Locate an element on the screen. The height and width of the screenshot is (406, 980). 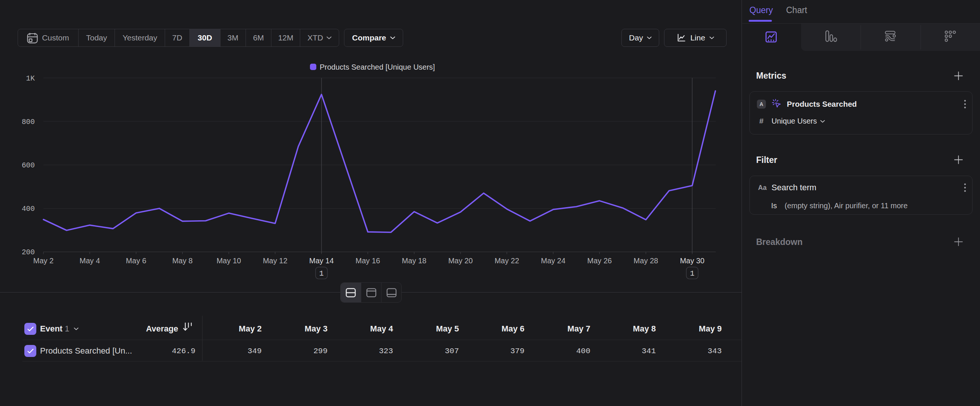
svg-text: 1K is located at coordinates (30, 79).